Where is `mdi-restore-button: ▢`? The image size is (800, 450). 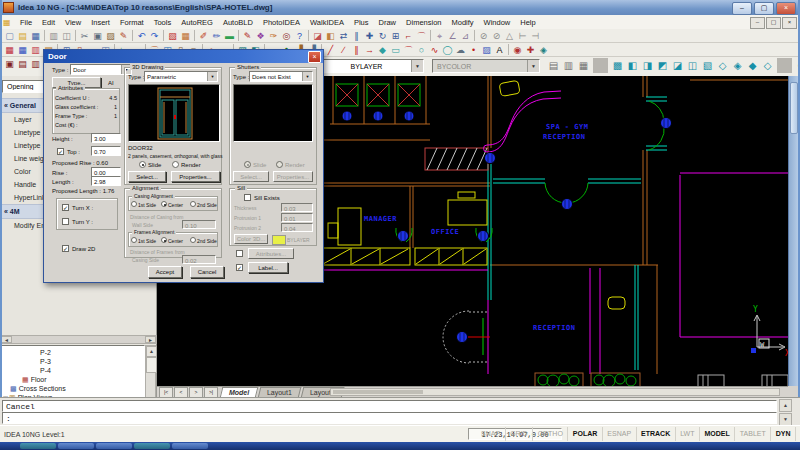 mdi-restore-button: ▢ is located at coordinates (774, 23).